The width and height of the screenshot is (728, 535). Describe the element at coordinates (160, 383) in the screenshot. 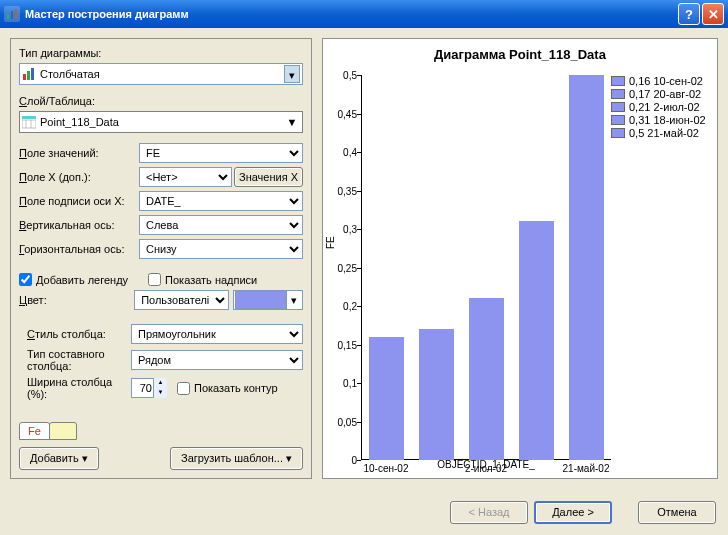

I see `spin-up-icon: ▲` at that location.